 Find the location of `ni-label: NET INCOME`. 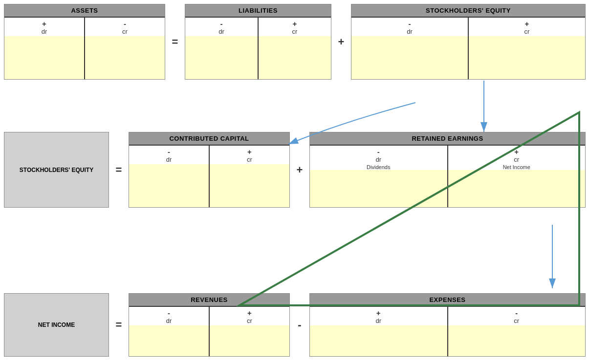

ni-label: NET INCOME is located at coordinates (57, 325).